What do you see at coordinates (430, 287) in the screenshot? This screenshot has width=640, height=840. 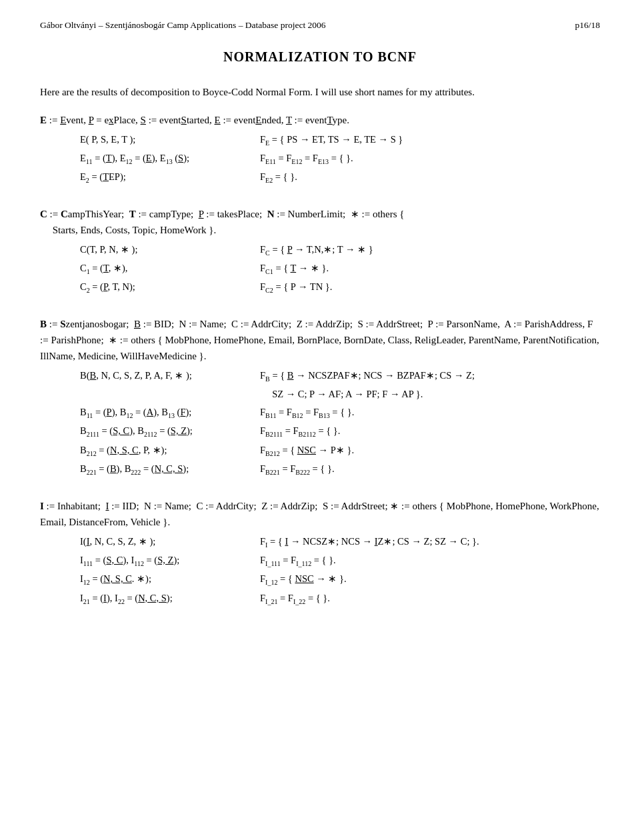 I see `c-row3-right: FC2 = { P → TN }.` at bounding box center [430, 287].